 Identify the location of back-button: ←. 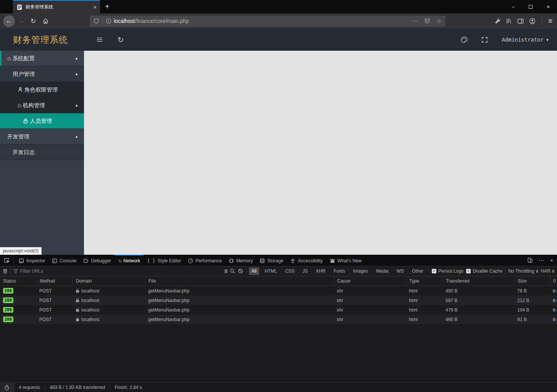
(9, 21).